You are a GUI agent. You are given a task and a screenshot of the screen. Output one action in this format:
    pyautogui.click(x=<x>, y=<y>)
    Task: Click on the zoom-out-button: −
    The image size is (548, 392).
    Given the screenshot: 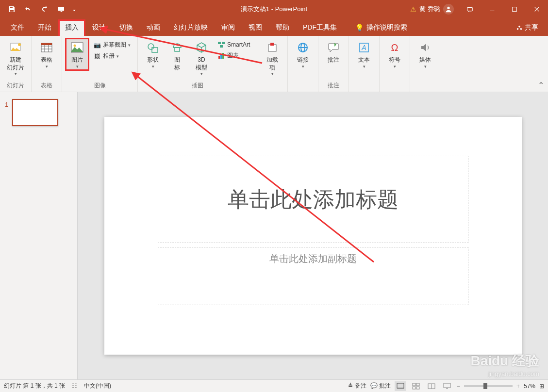 What is the action you would take?
    pyautogui.click(x=458, y=386)
    